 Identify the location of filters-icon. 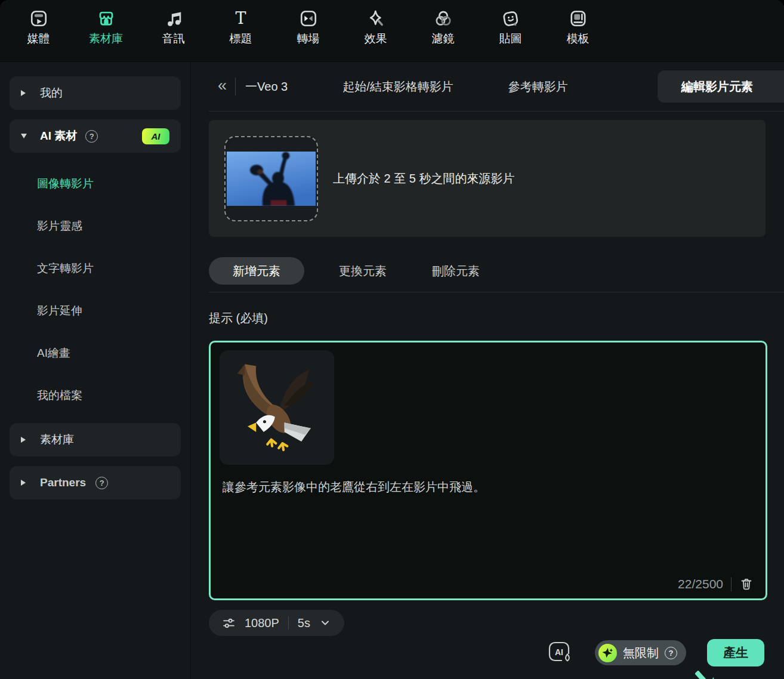
(443, 18).